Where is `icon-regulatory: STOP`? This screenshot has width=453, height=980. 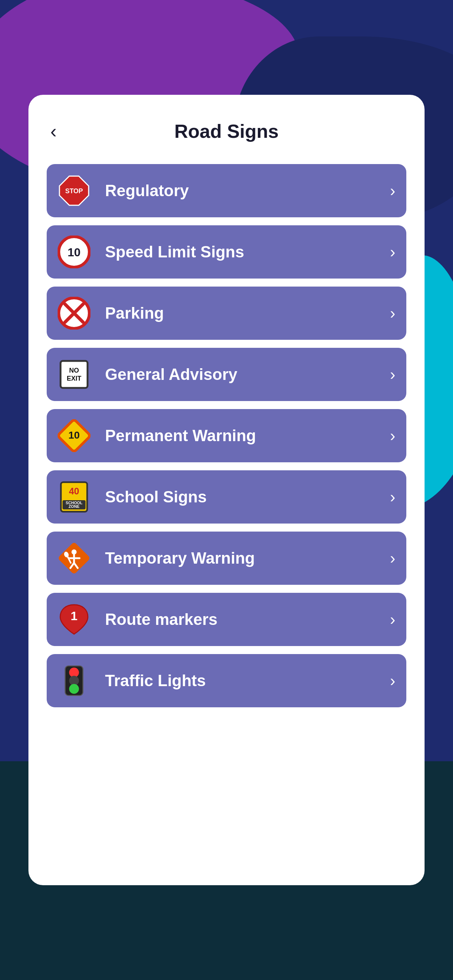
icon-regulatory: STOP is located at coordinates (74, 191).